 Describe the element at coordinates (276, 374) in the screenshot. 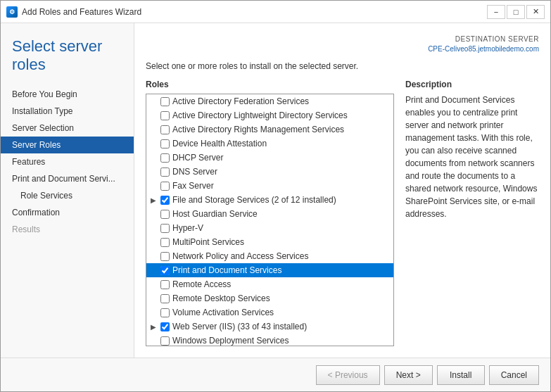

I see `footer: < Previous Next > Install Cancel` at that location.